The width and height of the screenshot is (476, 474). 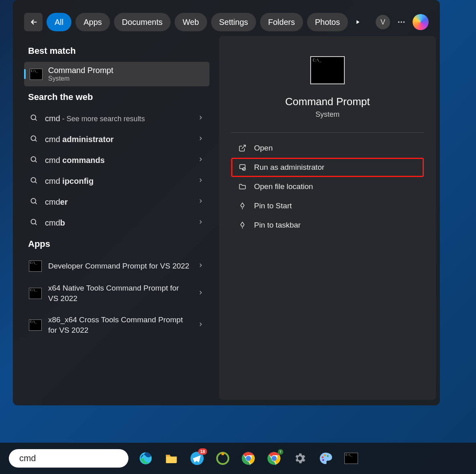 I want to click on app-result-0: Developer Command Prompt for VS 2022, so click(x=117, y=266).